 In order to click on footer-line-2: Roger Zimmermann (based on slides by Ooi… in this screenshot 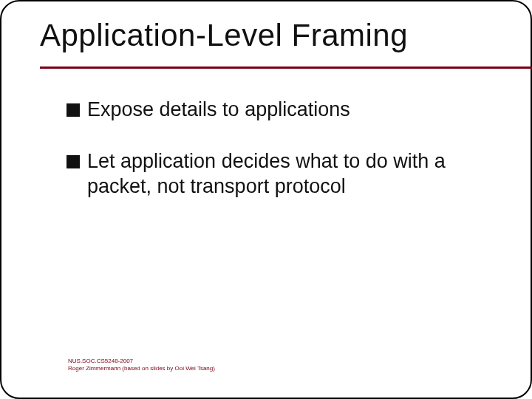, I will do `click(142, 369)`.